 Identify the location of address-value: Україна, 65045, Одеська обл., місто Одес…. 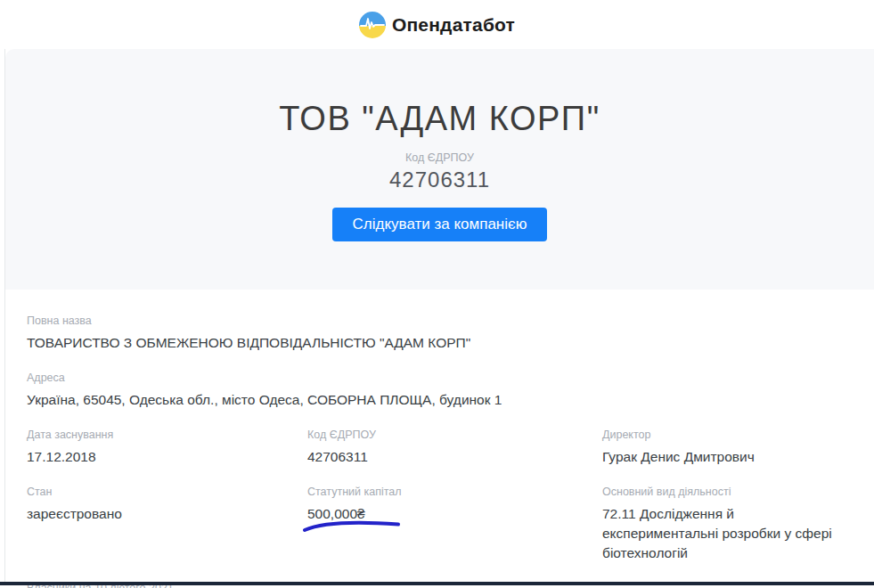
(437, 400).